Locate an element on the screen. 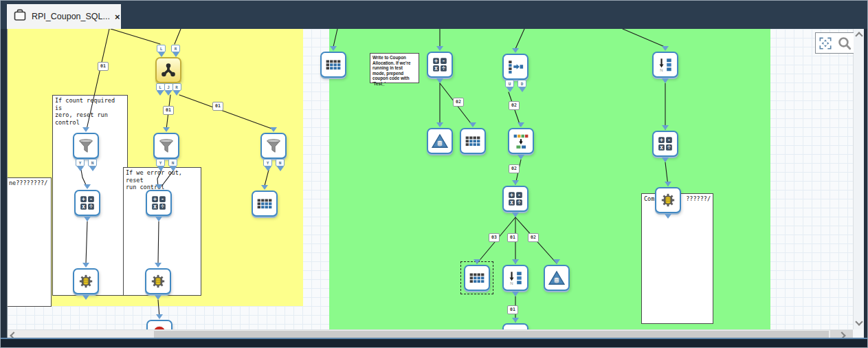 The width and height of the screenshot is (868, 348). port-label: D is located at coordinates (522, 84).